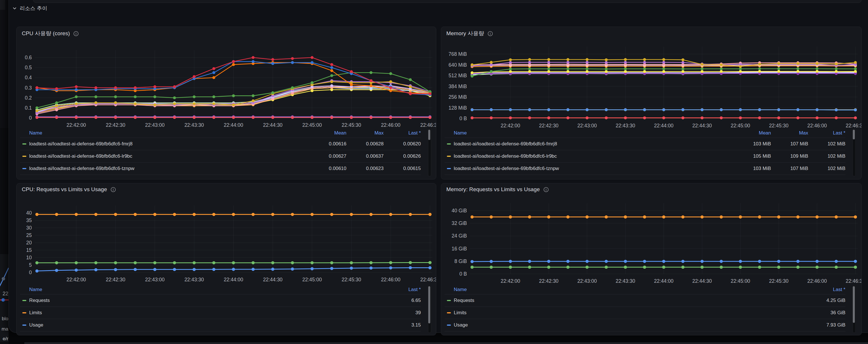  Describe the element at coordinates (220, 325) in the screenshot. I see `legend-row: Usage3.15` at that location.